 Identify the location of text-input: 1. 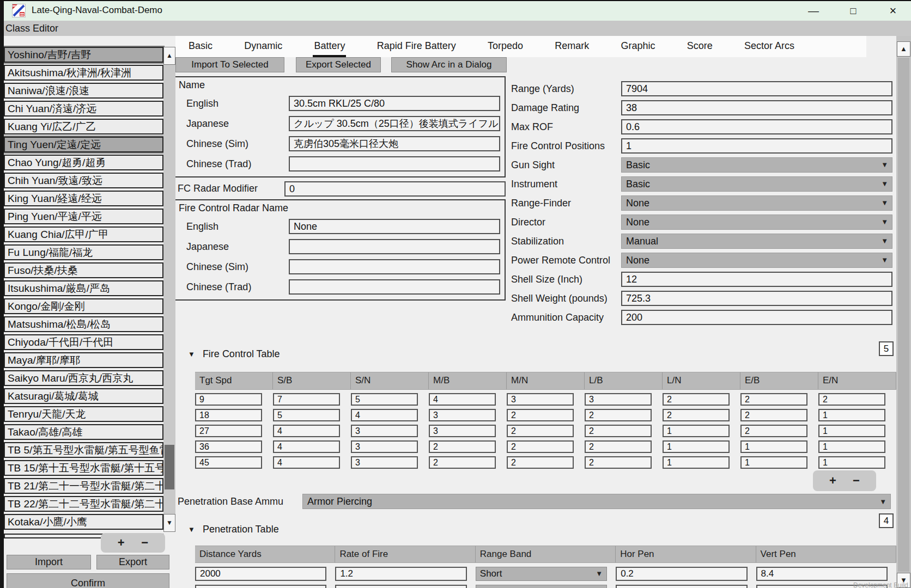
(757, 146).